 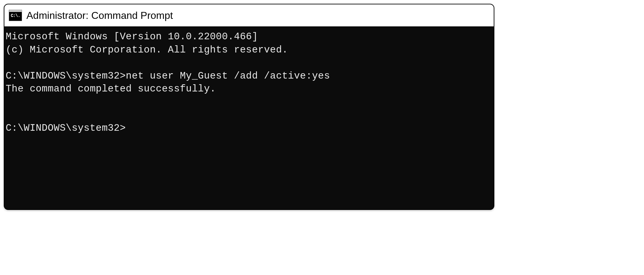 What do you see at coordinates (249, 76) in the screenshot?
I see `terminal-line: C:\WINDOWS\system32>net user My_Guest /a…` at bounding box center [249, 76].